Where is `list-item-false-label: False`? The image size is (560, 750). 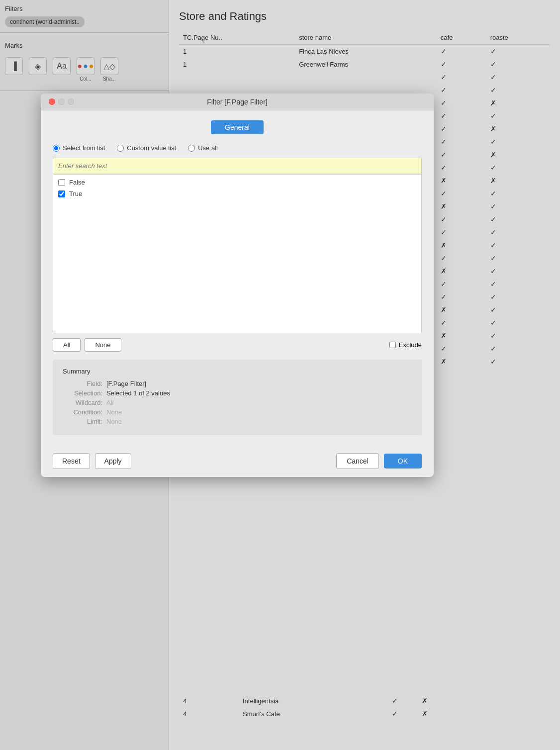
list-item-false-label: False is located at coordinates (77, 182).